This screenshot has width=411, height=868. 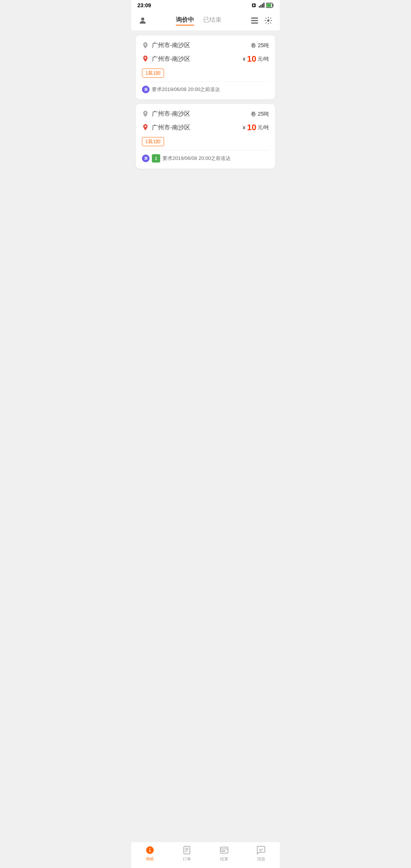 What do you see at coordinates (146, 89) in the screenshot?
I see `dispatch-icon-1: 派` at bounding box center [146, 89].